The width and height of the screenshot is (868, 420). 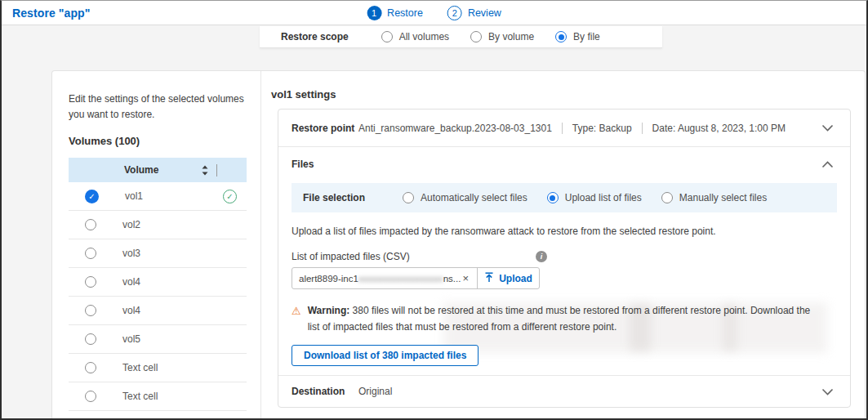 What do you see at coordinates (385, 355) in the screenshot?
I see `download-impacted-files-button: Download list of 380 impacted files` at bounding box center [385, 355].